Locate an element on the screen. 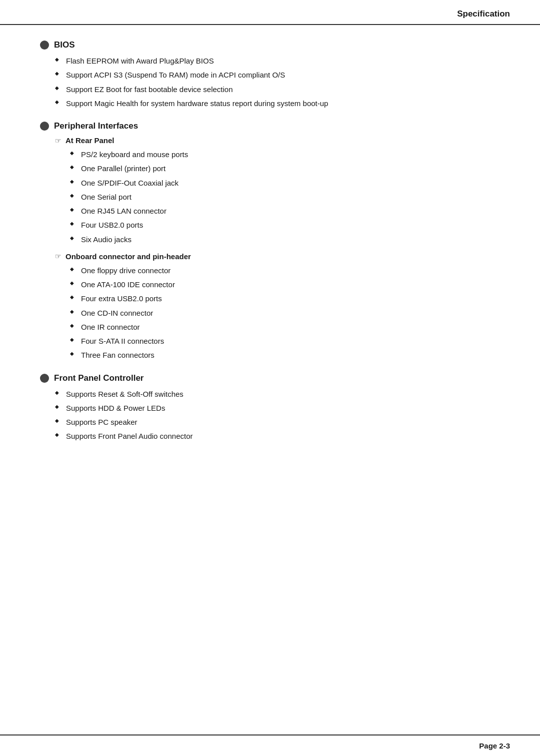 This screenshot has height=756, width=540. list-item: Support Magic Health for system hardware… is located at coordinates (278, 103).